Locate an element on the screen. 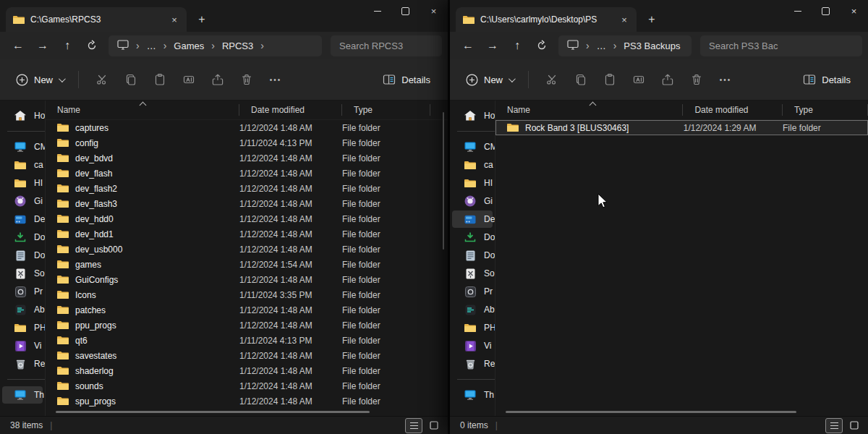 This screenshot has height=434, width=868. tab: C:\Users\carlmylo\Desktop\PS × is located at coordinates (546, 20).